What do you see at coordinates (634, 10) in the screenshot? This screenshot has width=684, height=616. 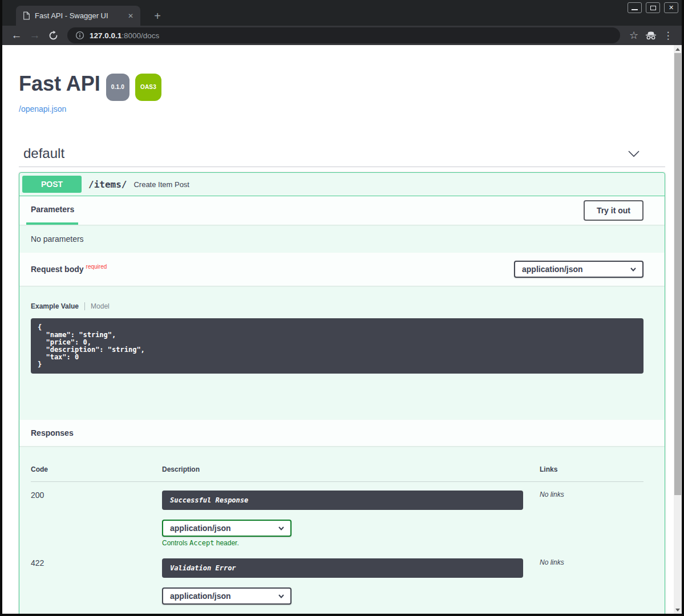 I see `minimize-icon` at bounding box center [634, 10].